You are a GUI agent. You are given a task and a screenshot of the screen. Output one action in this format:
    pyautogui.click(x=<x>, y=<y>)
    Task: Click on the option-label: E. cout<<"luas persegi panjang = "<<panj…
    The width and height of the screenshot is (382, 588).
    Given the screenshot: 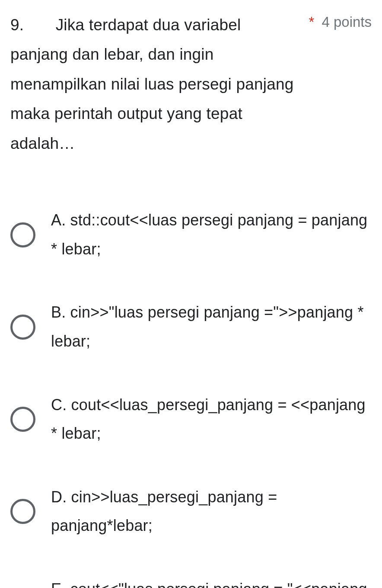 What is the action you would take?
    pyautogui.click(x=211, y=582)
    